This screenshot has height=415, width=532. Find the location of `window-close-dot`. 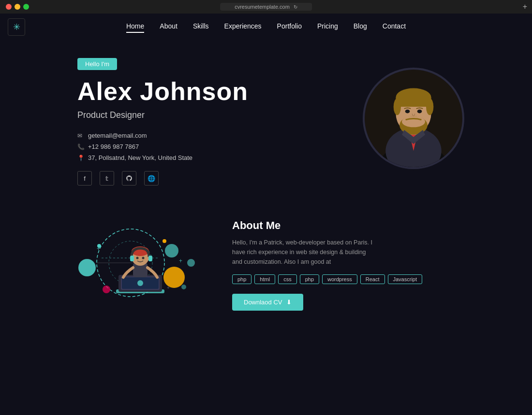

window-close-dot is located at coordinates (9, 7).